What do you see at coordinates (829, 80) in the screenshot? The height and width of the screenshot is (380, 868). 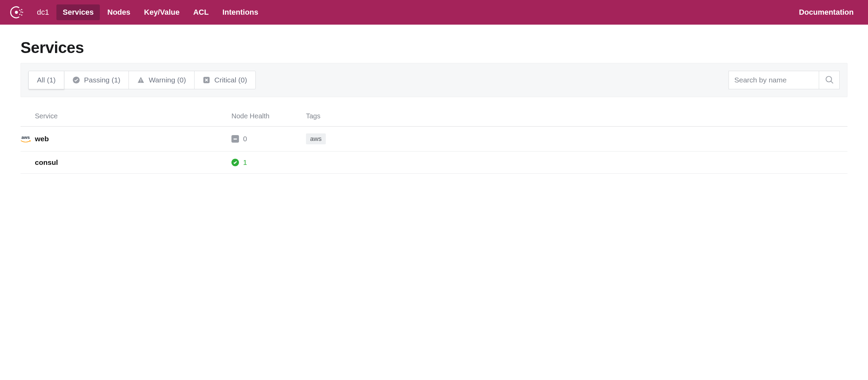 I see `search-button` at bounding box center [829, 80].